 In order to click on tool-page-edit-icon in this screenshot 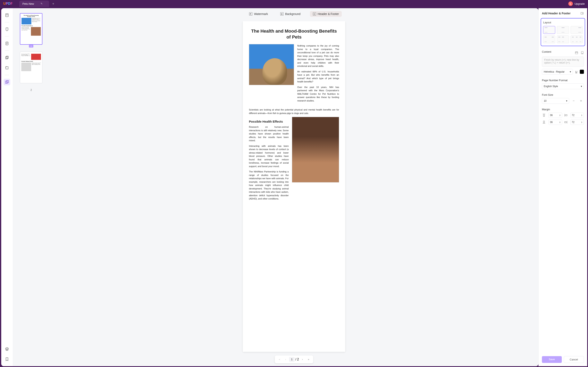, I will do `click(7, 82)`.